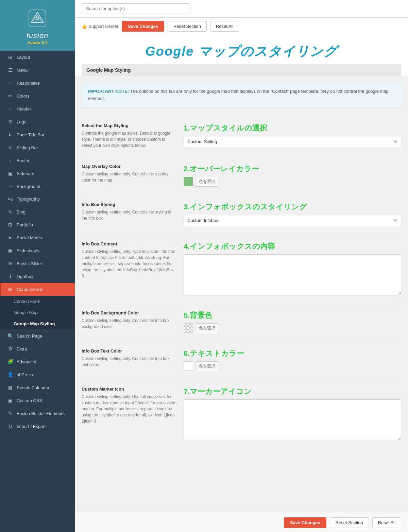 Image resolution: width=408 pixels, height=532 pixels. What do you see at coordinates (129, 313) in the screenshot?
I see `opt-title-infobox-bg-color: Info Box Background Color` at bounding box center [129, 313].